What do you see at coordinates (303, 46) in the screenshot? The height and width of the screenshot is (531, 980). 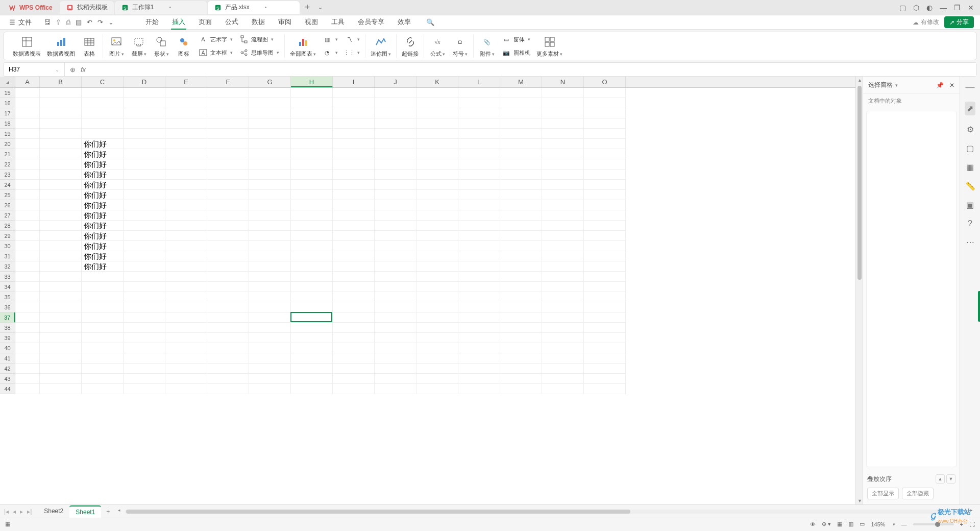 I see `all-charts-button: 全部图表▾` at bounding box center [303, 46].